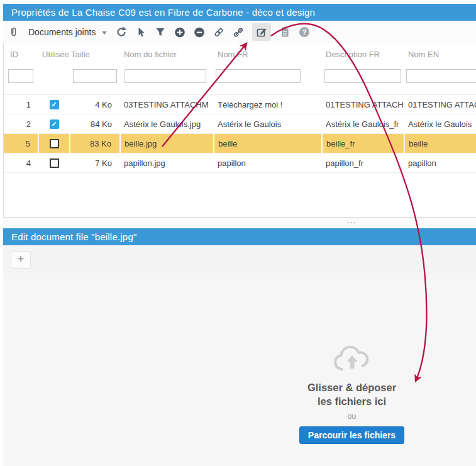  Describe the element at coordinates (240, 223) in the screenshot. I see `panel-resize-handle: ...` at that location.